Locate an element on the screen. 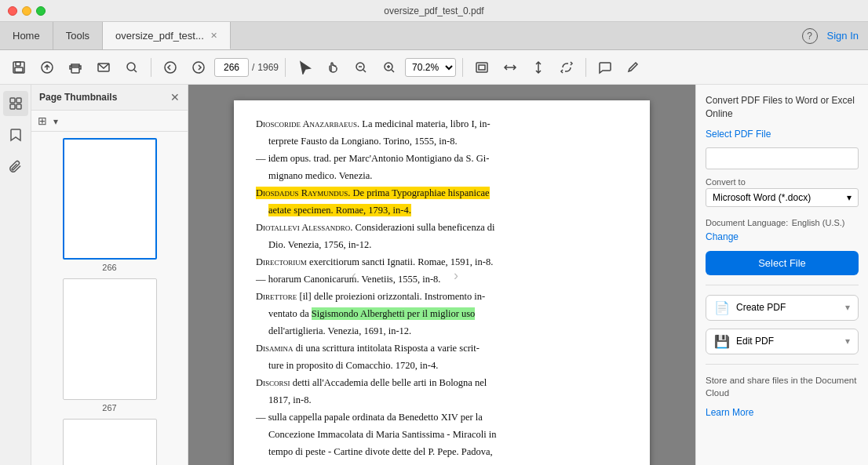 The height and width of the screenshot is (465, 868). tab-bar-actions: ? Sign In is located at coordinates (830, 36).